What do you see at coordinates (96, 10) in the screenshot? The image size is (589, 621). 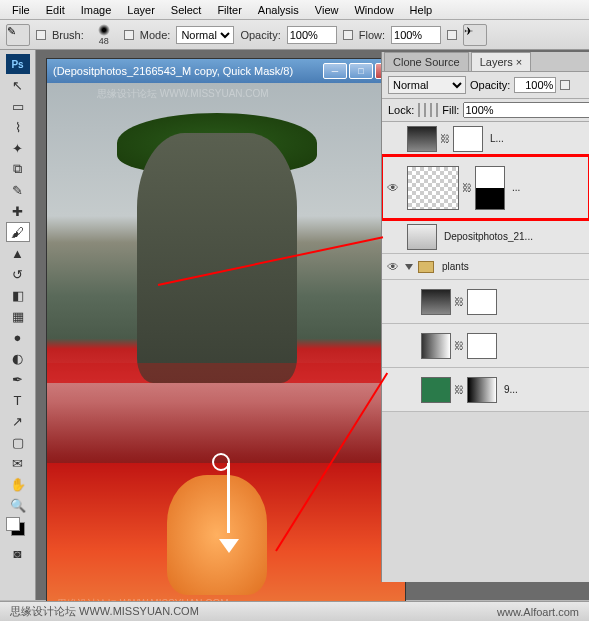 I see `menu-image: Image` at bounding box center [96, 10].